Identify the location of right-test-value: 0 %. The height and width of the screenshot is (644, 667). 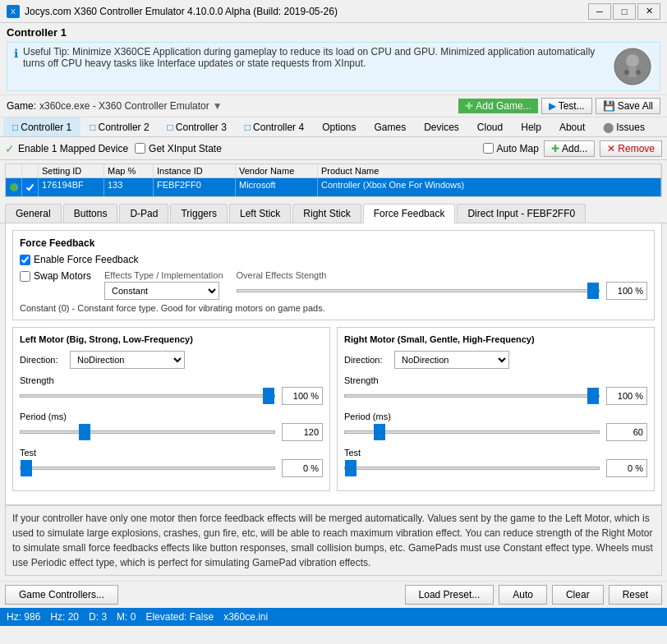
(627, 468).